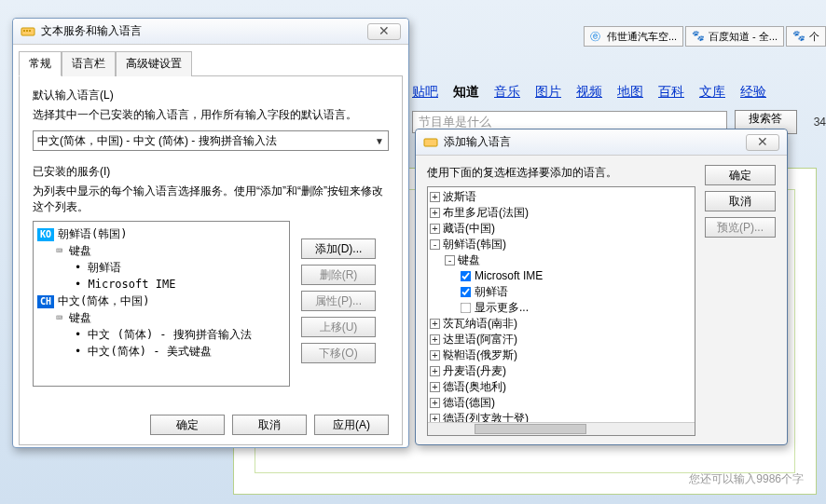 The width and height of the screenshot is (826, 504). What do you see at coordinates (561, 307) in the screenshot?
I see `tree-checkbox-item: 显示更多...` at bounding box center [561, 307].